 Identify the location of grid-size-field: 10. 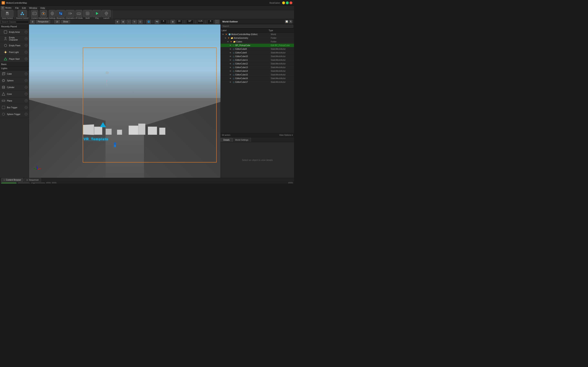
(179, 22).